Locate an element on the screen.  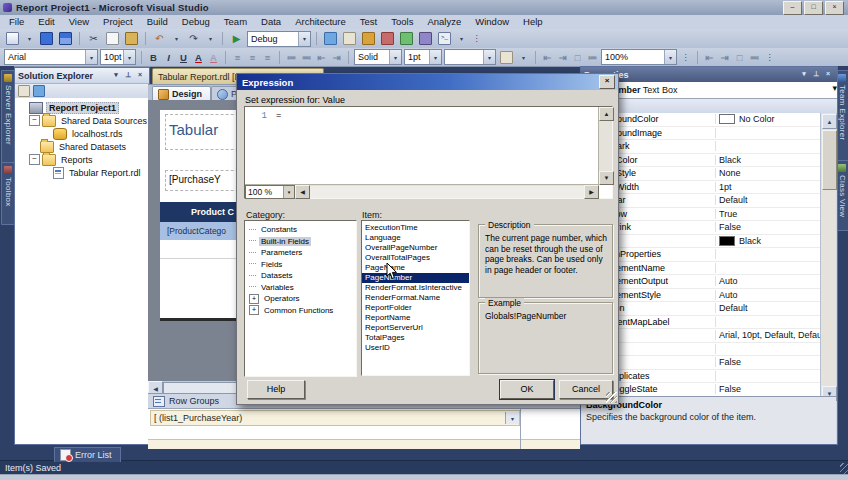
row-group-item: [ (list1_PurchaseYear) ▾ is located at coordinates (335, 418).